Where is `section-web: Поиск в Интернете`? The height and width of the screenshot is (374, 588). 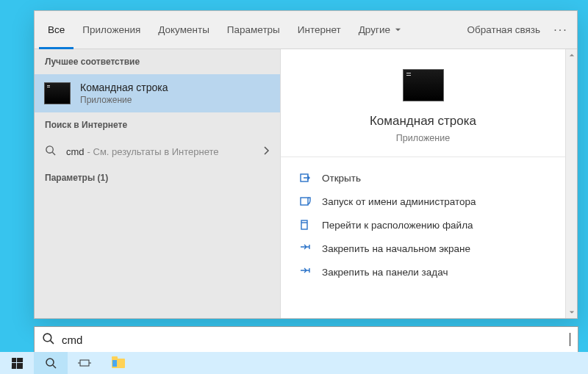 section-web: Поиск в Интернете is located at coordinates (157, 125).